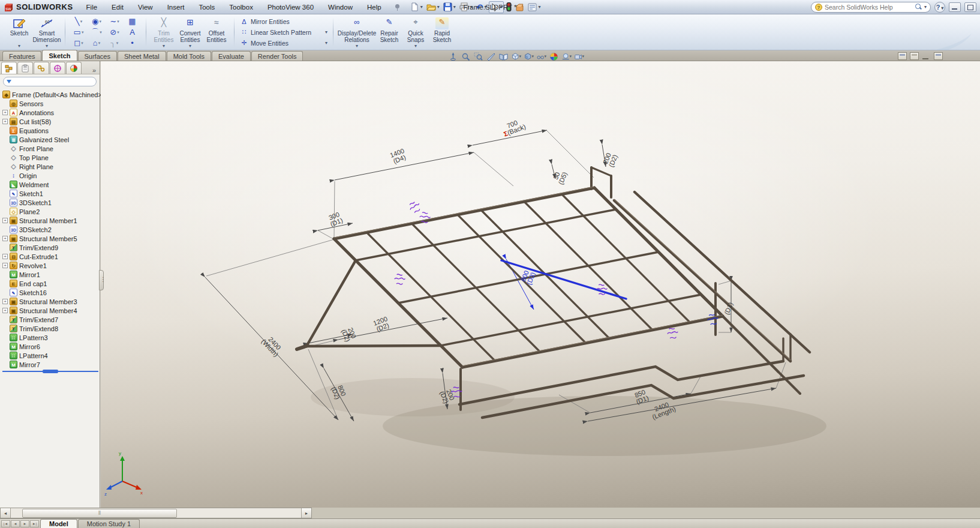 This screenshot has width=980, height=528. Describe the element at coordinates (534, 7) in the screenshot. I see `options-button` at that location.